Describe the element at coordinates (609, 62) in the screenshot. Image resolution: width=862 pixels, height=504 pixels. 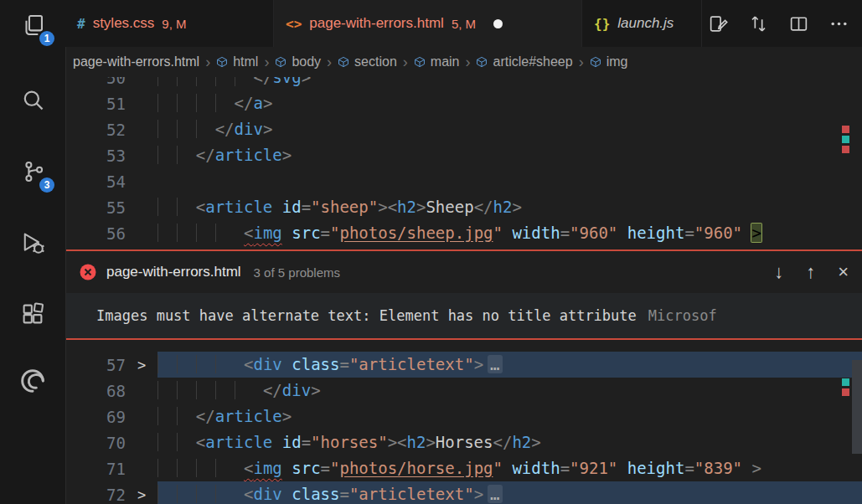
I see `breadcrumb-item-img: img` at that location.